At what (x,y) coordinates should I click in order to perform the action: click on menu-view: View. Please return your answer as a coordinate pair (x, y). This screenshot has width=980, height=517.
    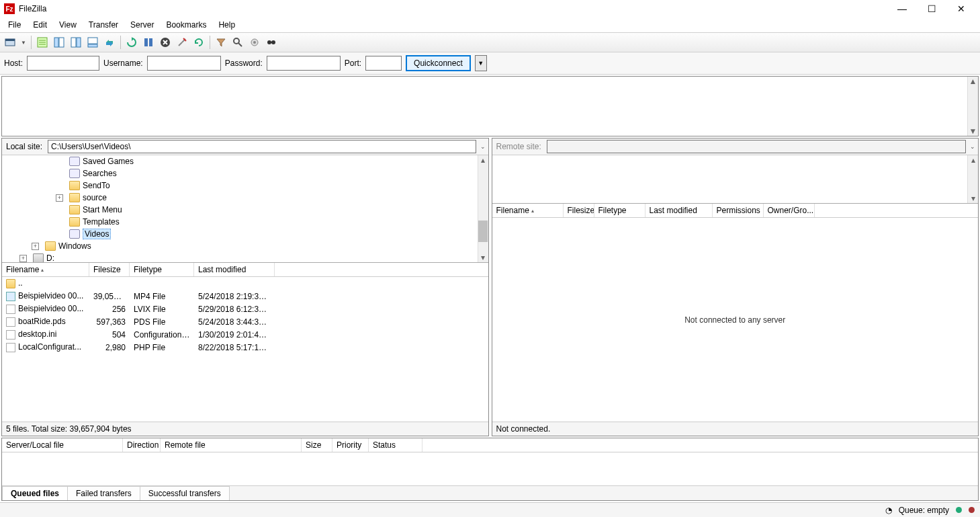
    Looking at the image, I should click on (68, 25).